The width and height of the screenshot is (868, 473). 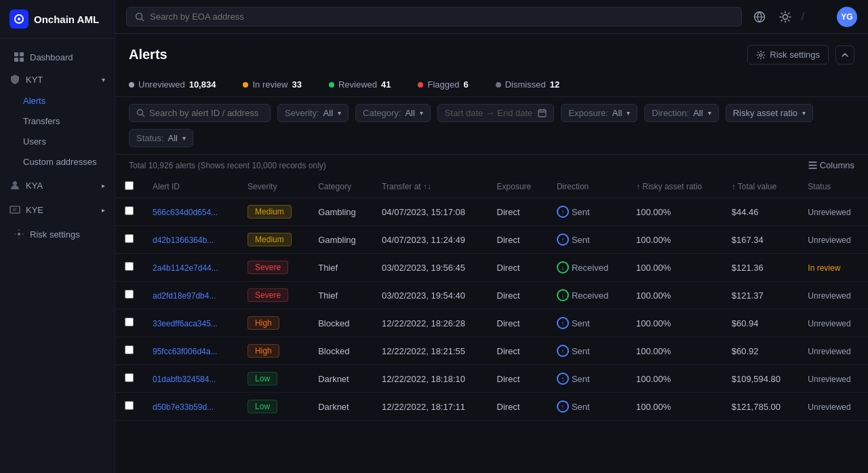 What do you see at coordinates (62, 141) in the screenshot?
I see `sidebar-item-users: Users` at bounding box center [62, 141].